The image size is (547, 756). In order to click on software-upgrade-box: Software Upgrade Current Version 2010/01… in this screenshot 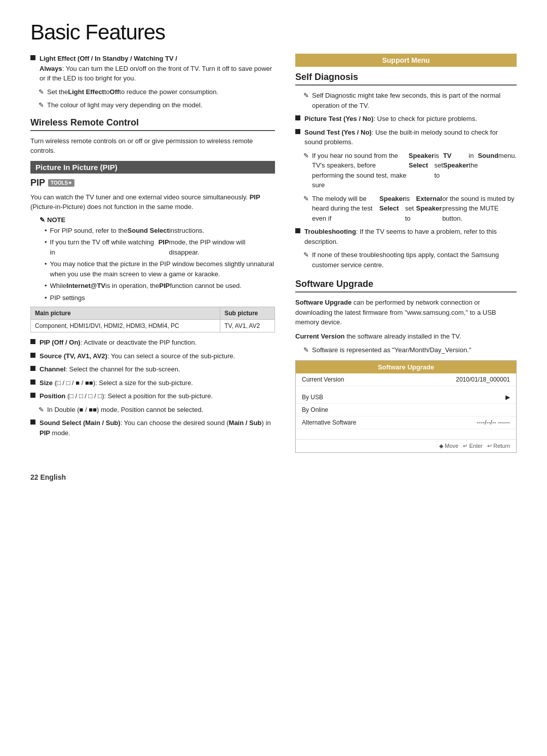, I will do `click(406, 407)`.